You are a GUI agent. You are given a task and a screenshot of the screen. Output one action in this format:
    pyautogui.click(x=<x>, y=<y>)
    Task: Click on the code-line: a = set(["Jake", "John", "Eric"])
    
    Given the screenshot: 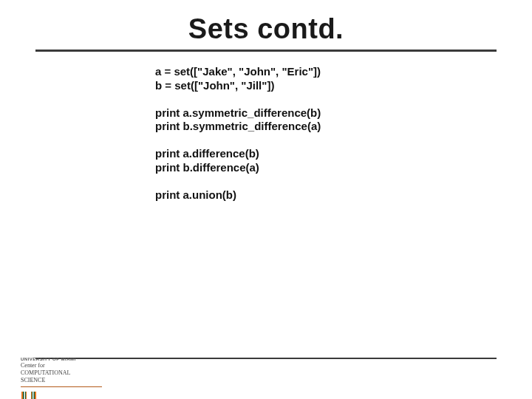 What is the action you would take?
    pyautogui.click(x=344, y=72)
    